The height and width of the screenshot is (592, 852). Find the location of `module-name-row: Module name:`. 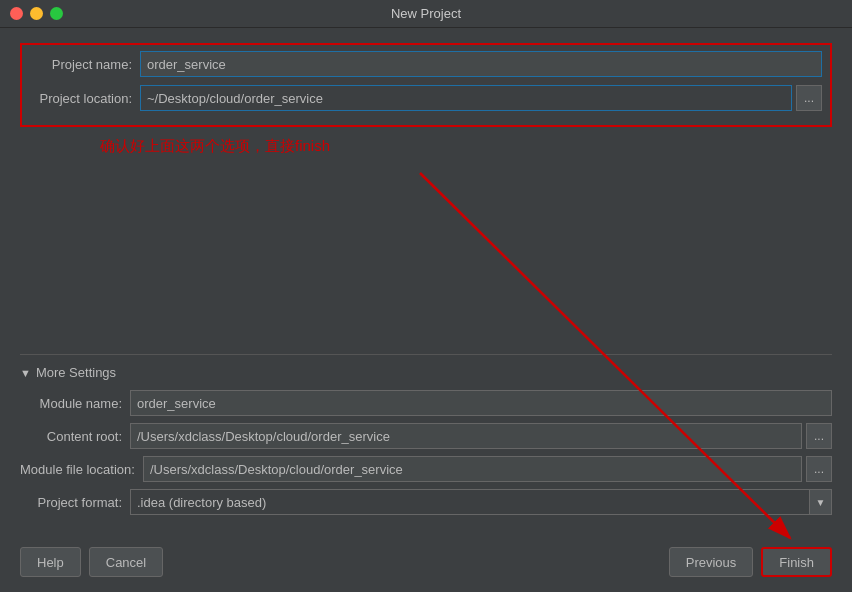

module-name-row: Module name: is located at coordinates (426, 403).